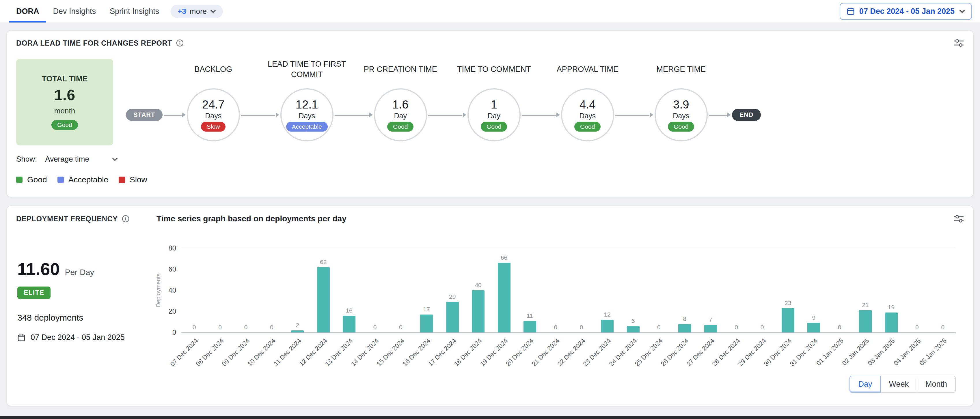 The height and width of the screenshot is (419, 980). Describe the element at coordinates (307, 127) in the screenshot. I see `stage-badge: Acceptable` at that location.